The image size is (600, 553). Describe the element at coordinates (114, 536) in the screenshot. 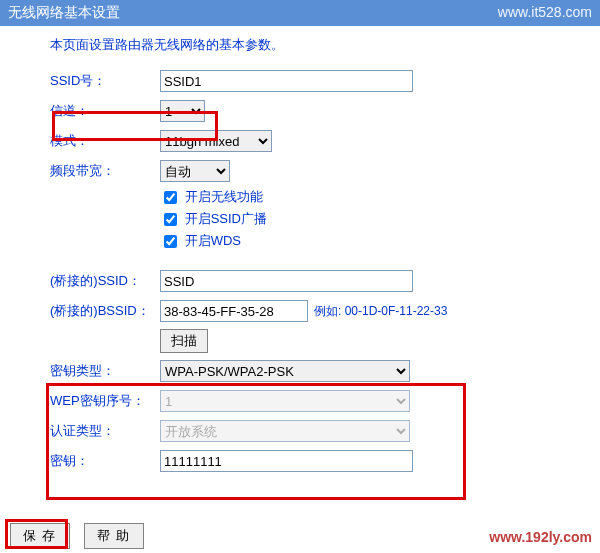

I see `help-button: 帮助` at that location.